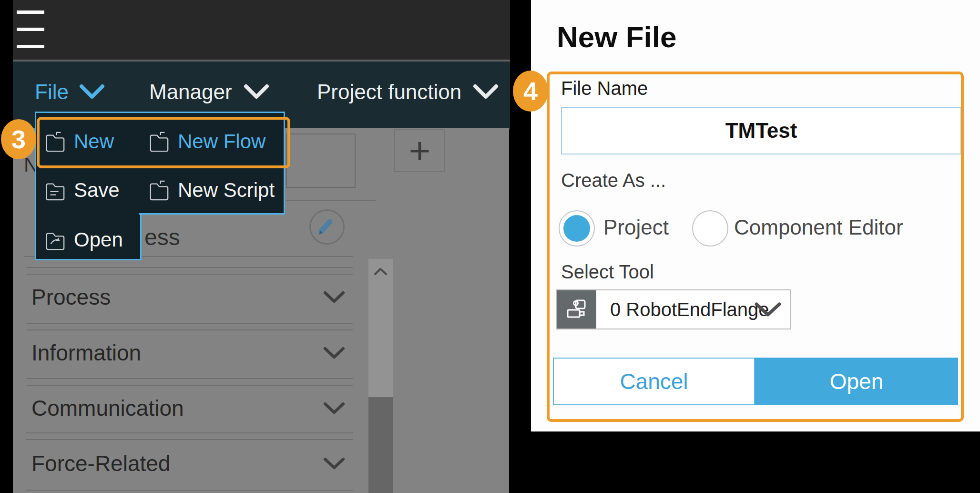 Image resolution: width=980 pixels, height=493 pixels. Describe the element at coordinates (617, 37) in the screenshot. I see `dialog-title: New File` at that location.